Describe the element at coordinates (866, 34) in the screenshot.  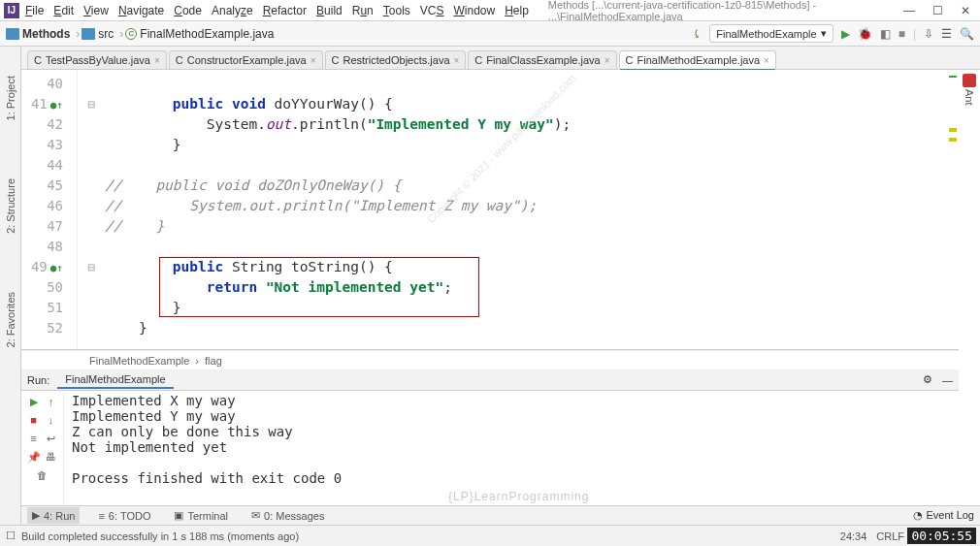
I see `debug-icon: 🐞` at that location.